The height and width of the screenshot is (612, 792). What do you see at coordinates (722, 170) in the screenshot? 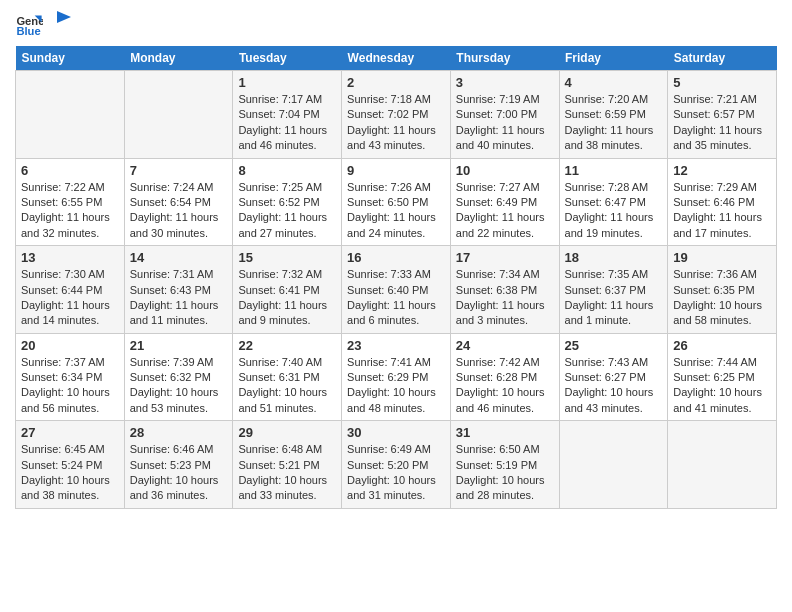
I see `day-number: 12` at bounding box center [722, 170].